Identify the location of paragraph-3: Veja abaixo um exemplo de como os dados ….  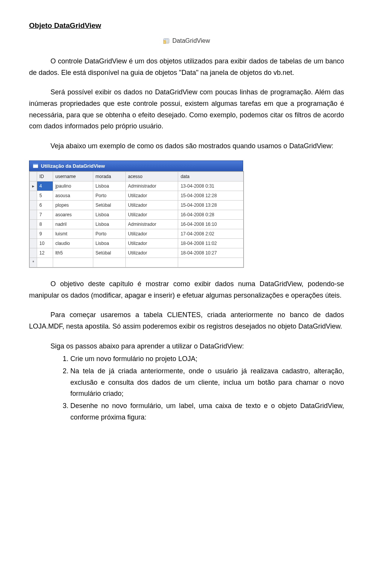
(187, 146).